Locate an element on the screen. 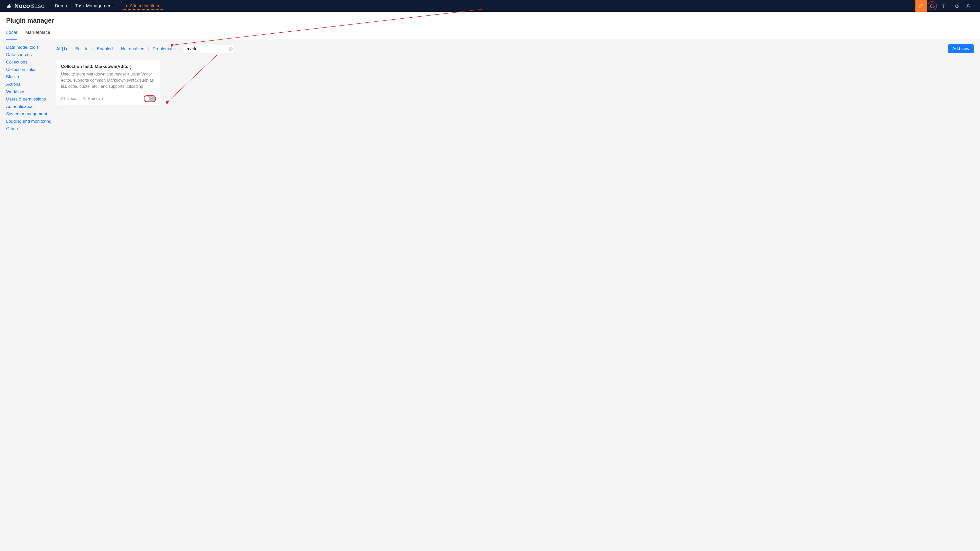  gear-icon is located at coordinates (943, 6).